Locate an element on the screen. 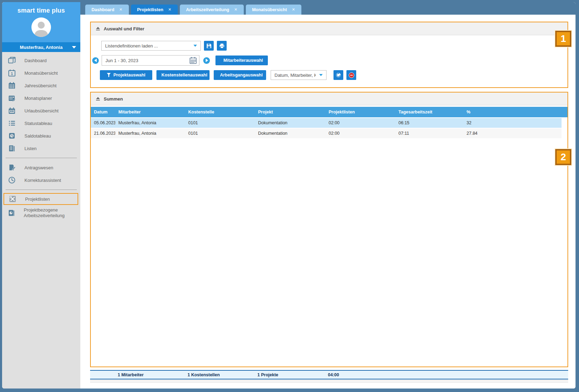 The image size is (579, 392). tab-label: Monatsübersicht is located at coordinates (270, 10).